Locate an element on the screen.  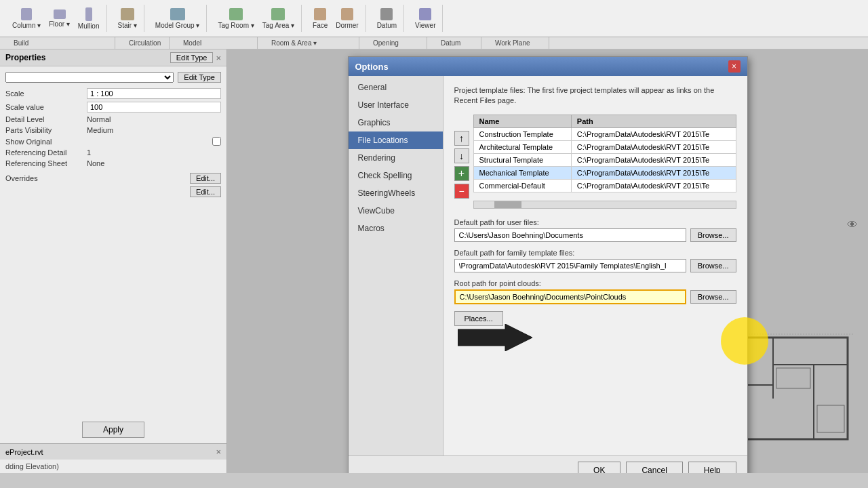
dialog-title: Options is located at coordinates (372, 66).